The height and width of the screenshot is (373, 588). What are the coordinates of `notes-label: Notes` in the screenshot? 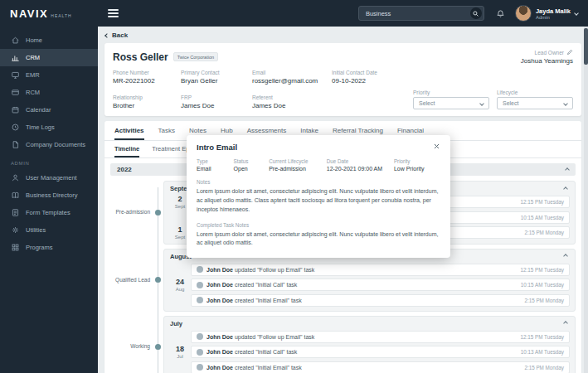 It's located at (318, 182).